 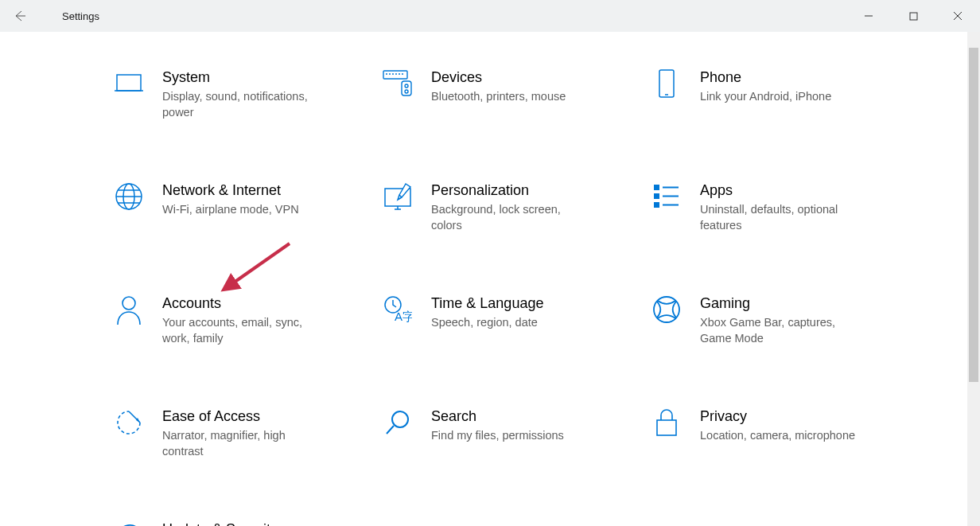 What do you see at coordinates (780, 190) in the screenshot?
I see `category-title: Apps` at bounding box center [780, 190].